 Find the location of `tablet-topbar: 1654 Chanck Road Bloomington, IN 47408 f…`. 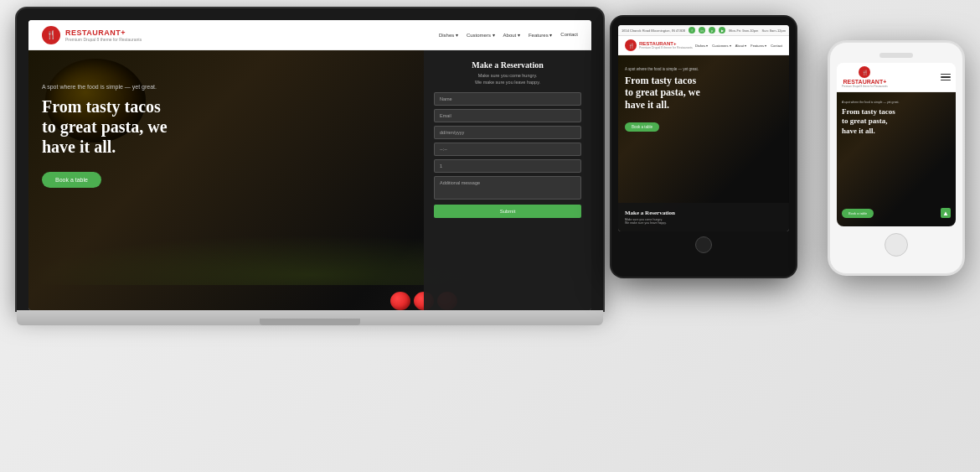

tablet-topbar: 1654 Chanck Road Bloomington, IN 47408 f… is located at coordinates (704, 30).